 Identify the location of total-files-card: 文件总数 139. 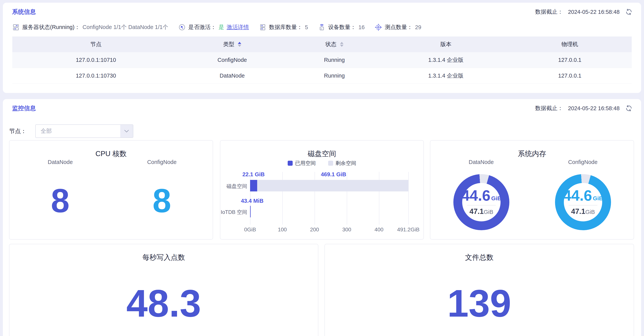
(479, 290).